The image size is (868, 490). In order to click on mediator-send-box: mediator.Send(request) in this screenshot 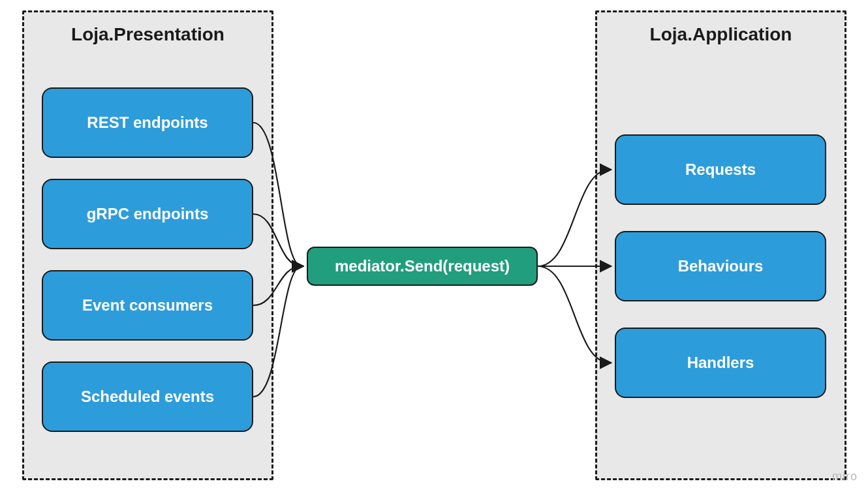, I will do `click(422, 266)`.